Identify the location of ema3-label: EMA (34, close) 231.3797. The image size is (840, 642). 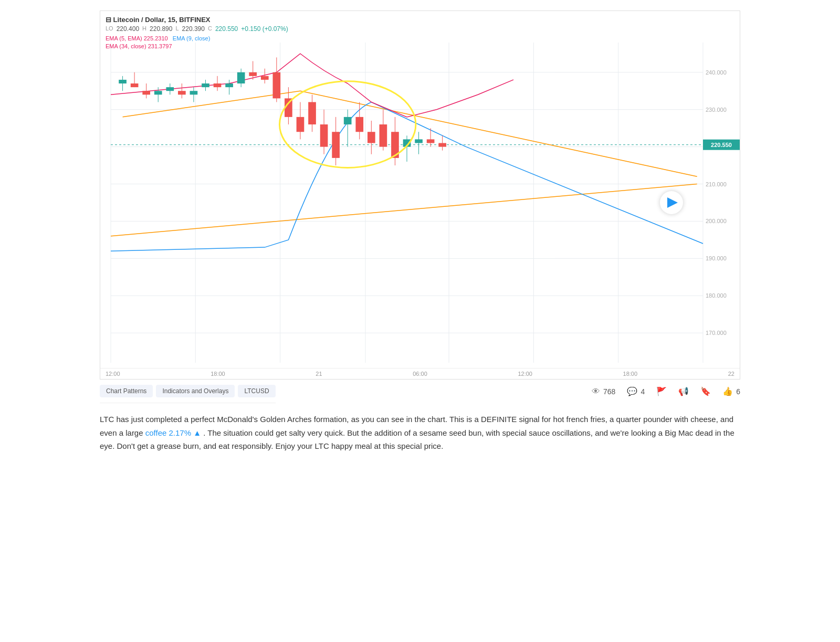
(139, 46).